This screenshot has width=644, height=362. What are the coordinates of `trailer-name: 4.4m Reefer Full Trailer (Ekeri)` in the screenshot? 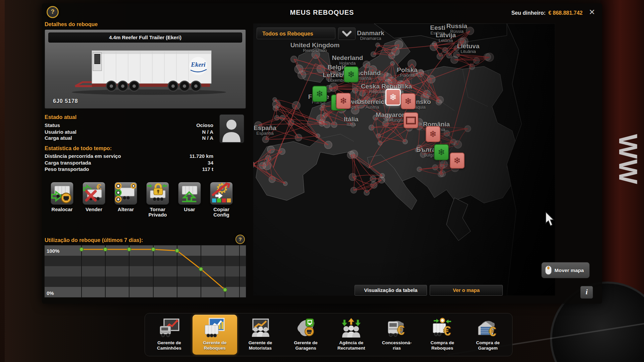 It's located at (145, 38).